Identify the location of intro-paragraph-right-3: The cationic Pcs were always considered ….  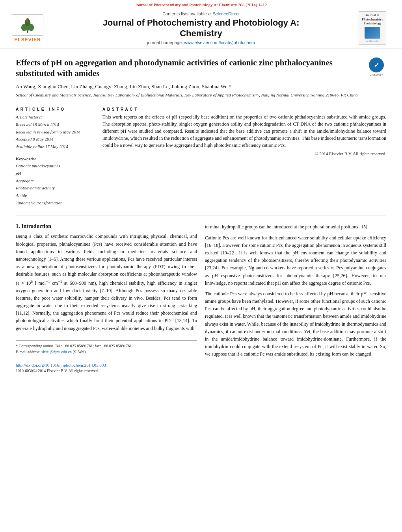
(296, 324).